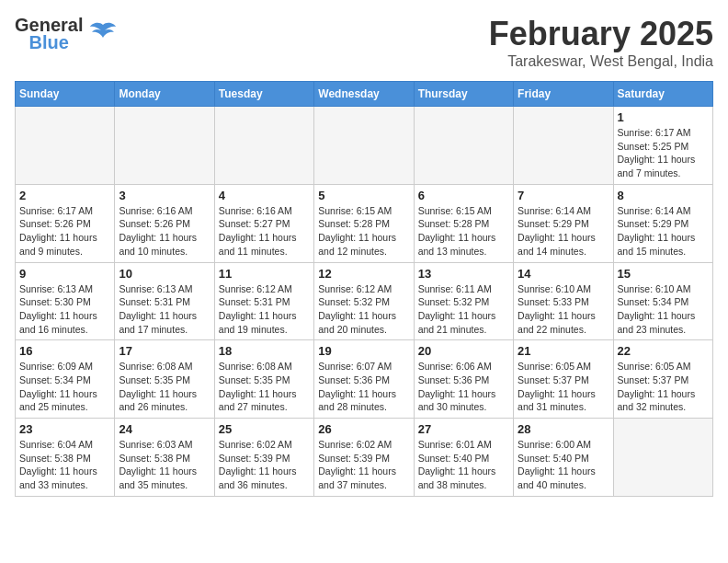 The width and height of the screenshot is (728, 563). What do you see at coordinates (364, 195) in the screenshot?
I see `day-number: 5` at bounding box center [364, 195].